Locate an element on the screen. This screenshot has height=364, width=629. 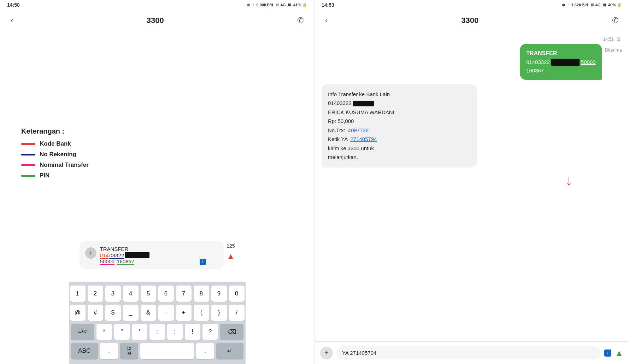
kode-bank-text: 014 is located at coordinates (105, 255).